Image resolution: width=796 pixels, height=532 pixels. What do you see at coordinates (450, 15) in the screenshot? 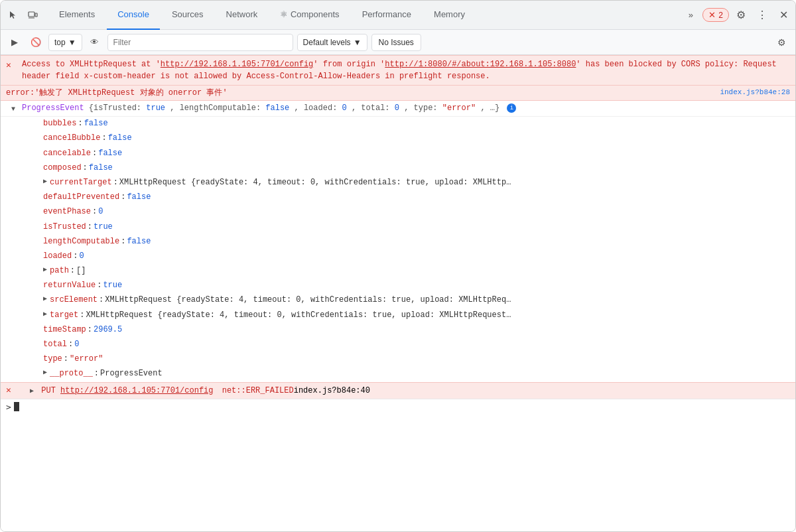
I see `tab-memory: Memory` at bounding box center [450, 15].